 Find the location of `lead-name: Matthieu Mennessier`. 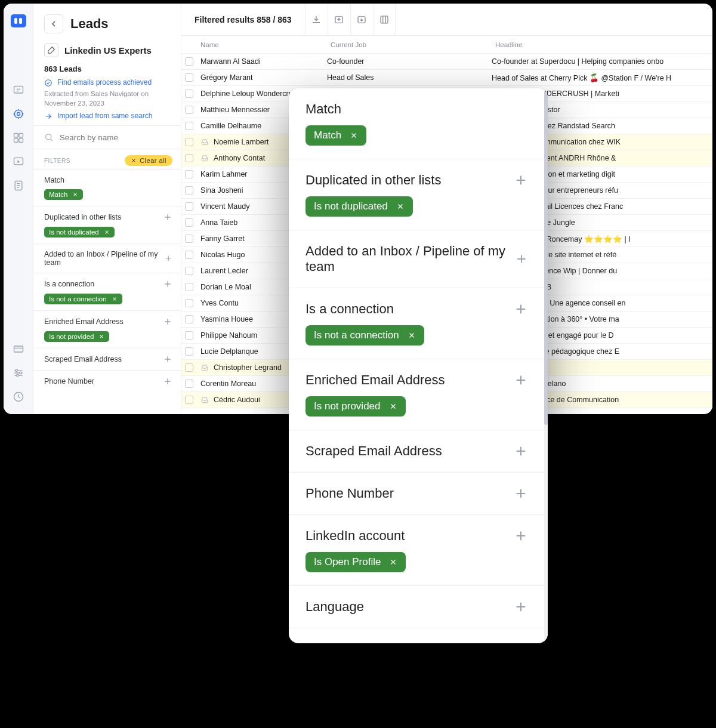

lead-name: Matthieu Mennessier is located at coordinates (235, 110).